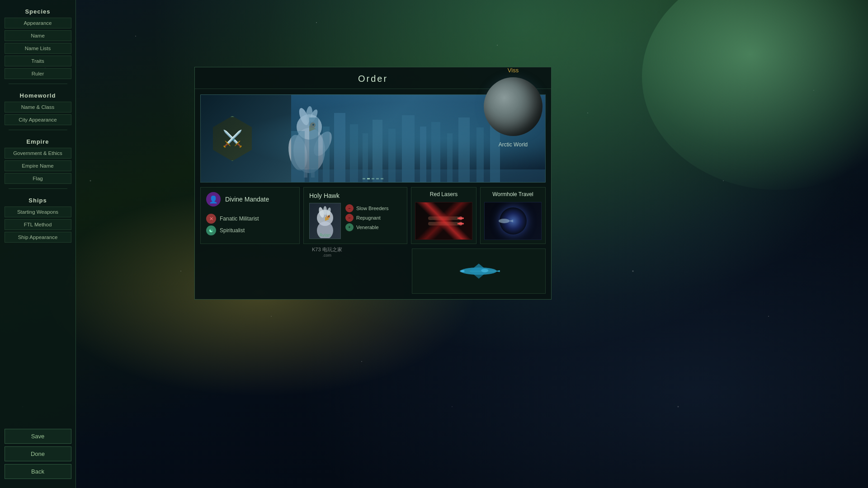 The image size is (868, 488). What do you see at coordinates (38, 153) in the screenshot?
I see `sidebar-item-govethics: Government & Ethics` at bounding box center [38, 153].